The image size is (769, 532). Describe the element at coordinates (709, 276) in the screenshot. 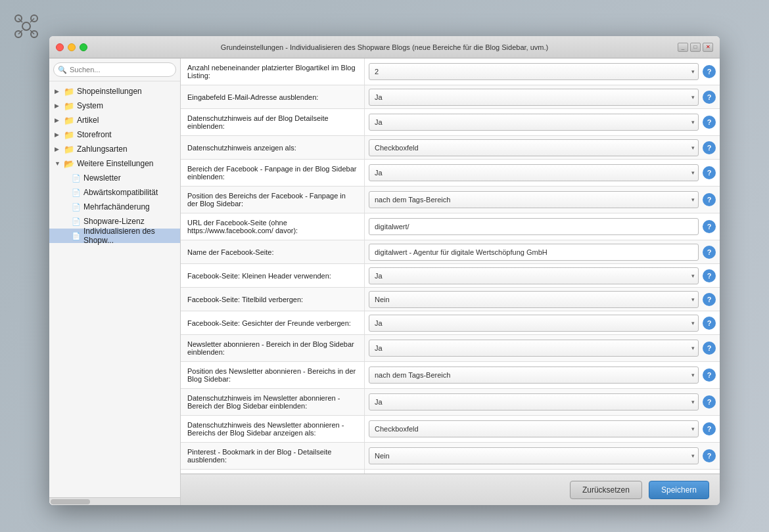

I see `help-button-row9: ?` at that location.